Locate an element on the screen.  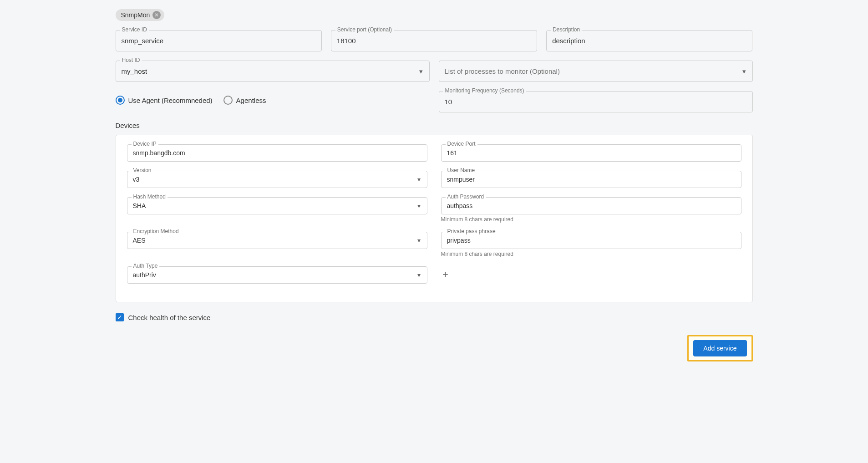
radio-use-agent: Use Agent (Recommneded) is located at coordinates (164, 100).